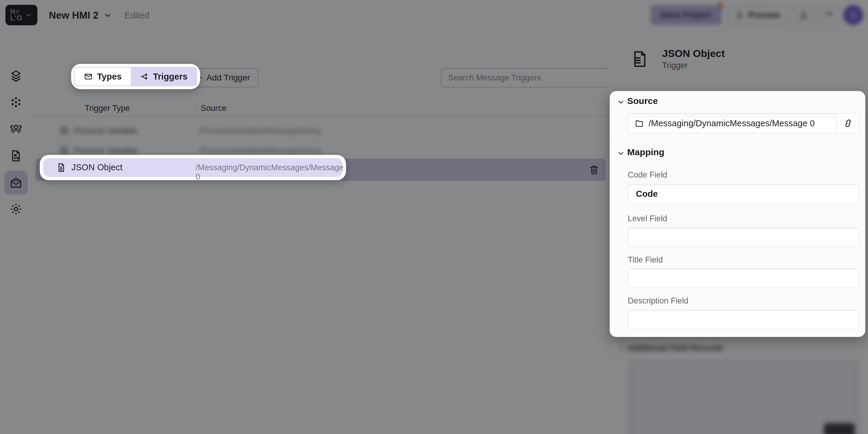 The image size is (868, 434). What do you see at coordinates (109, 77) in the screenshot?
I see `tab-types-label: Types` at bounding box center [109, 77].